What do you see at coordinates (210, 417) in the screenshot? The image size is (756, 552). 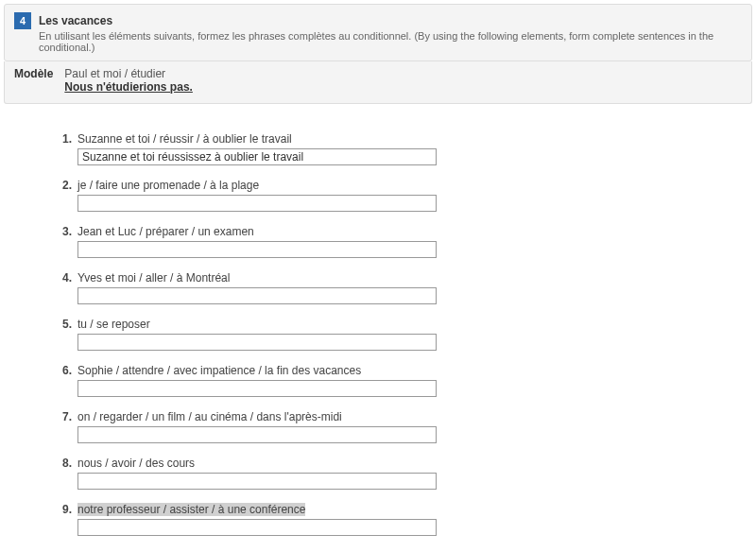 I see `question-prompt: on / regarder / un film / au cinéma / da…` at bounding box center [210, 417].